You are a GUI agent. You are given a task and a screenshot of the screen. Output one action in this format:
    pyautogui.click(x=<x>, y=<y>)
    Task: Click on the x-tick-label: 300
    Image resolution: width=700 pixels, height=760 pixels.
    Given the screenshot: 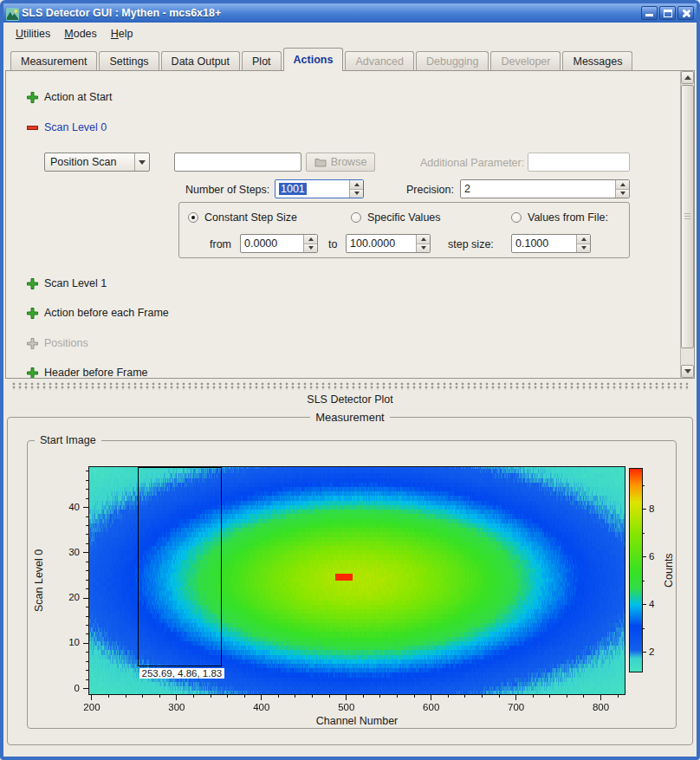 What is the action you would take?
    pyautogui.click(x=177, y=707)
    